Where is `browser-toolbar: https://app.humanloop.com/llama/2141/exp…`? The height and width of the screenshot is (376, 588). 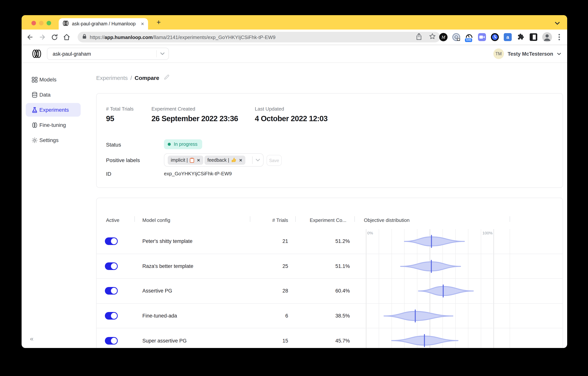 browser-toolbar: https://app.humanloop.com/llama/2141/exp… is located at coordinates (294, 37).